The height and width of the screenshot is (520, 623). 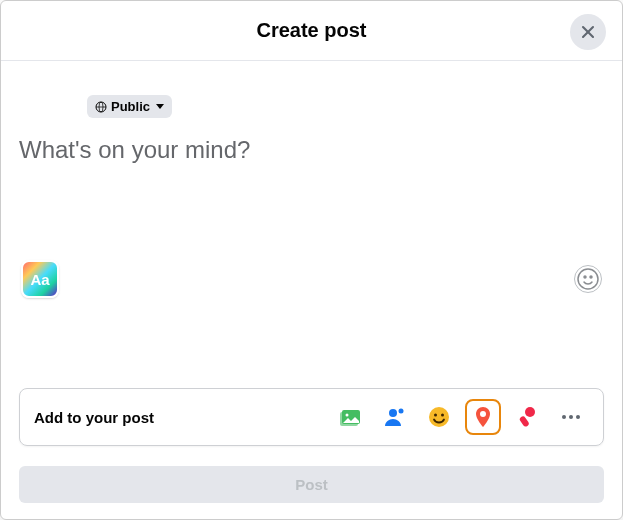 What do you see at coordinates (312, 31) in the screenshot?
I see `modal-header: Create post` at bounding box center [312, 31].